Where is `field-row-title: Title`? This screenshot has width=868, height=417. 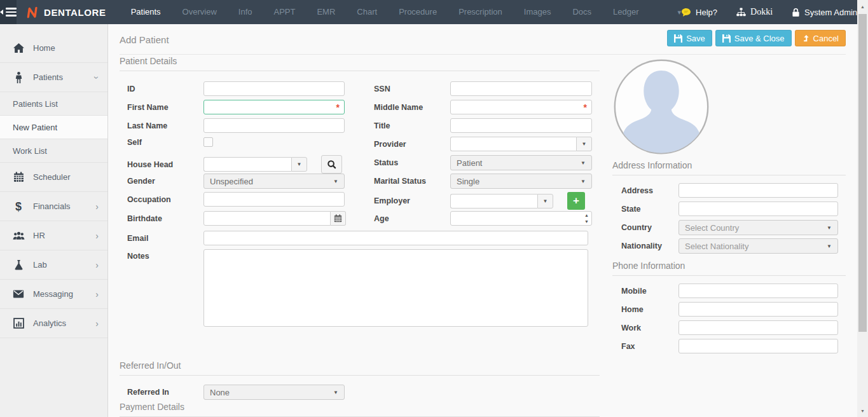
field-row-title: Title is located at coordinates (483, 126).